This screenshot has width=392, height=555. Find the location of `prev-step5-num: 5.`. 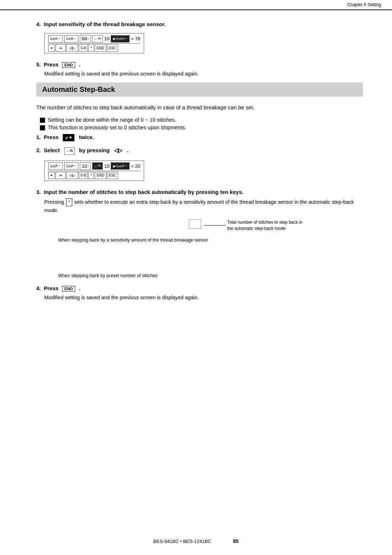

prev-step5-num: 5. is located at coordinates (38, 65).